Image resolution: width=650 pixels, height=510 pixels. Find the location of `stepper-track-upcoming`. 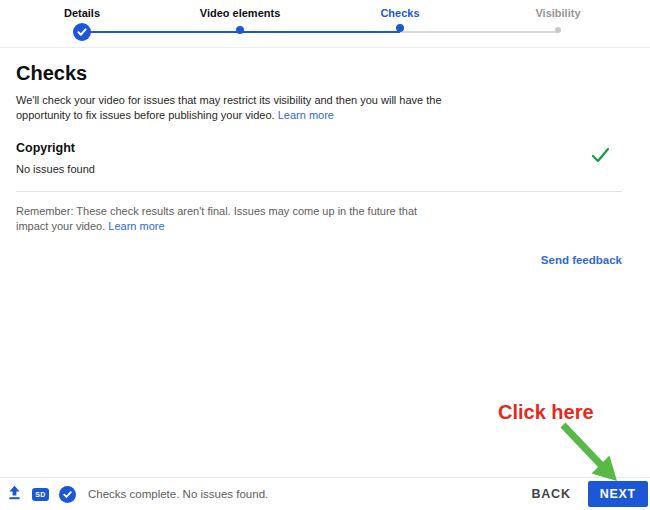

stepper-track-upcoming is located at coordinates (479, 32).